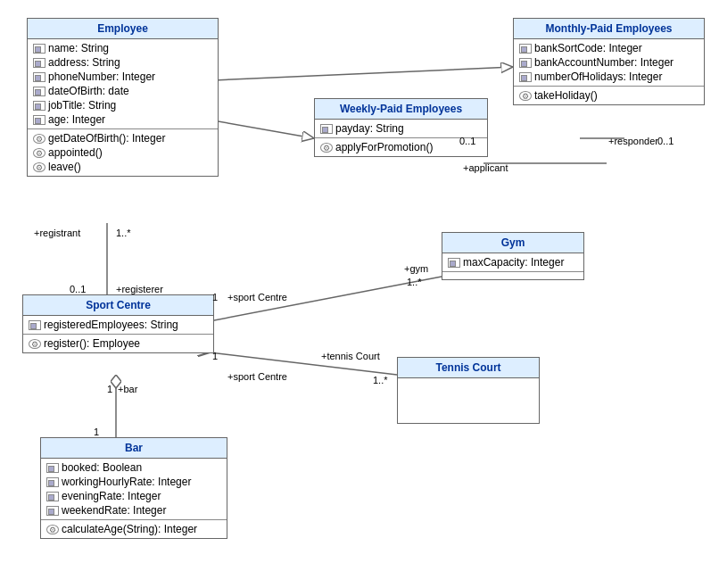  Describe the element at coordinates (134, 488) in the screenshot. I see `bar-class: Bar booked: Boolean workingHourlyRate: I…` at that location.